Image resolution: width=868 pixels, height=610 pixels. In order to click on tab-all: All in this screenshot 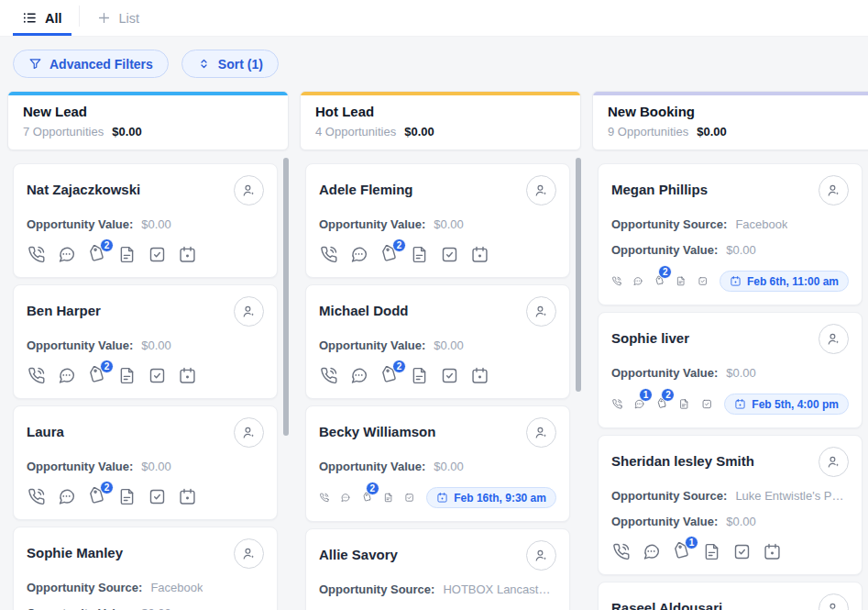, I will do `click(42, 18)`.